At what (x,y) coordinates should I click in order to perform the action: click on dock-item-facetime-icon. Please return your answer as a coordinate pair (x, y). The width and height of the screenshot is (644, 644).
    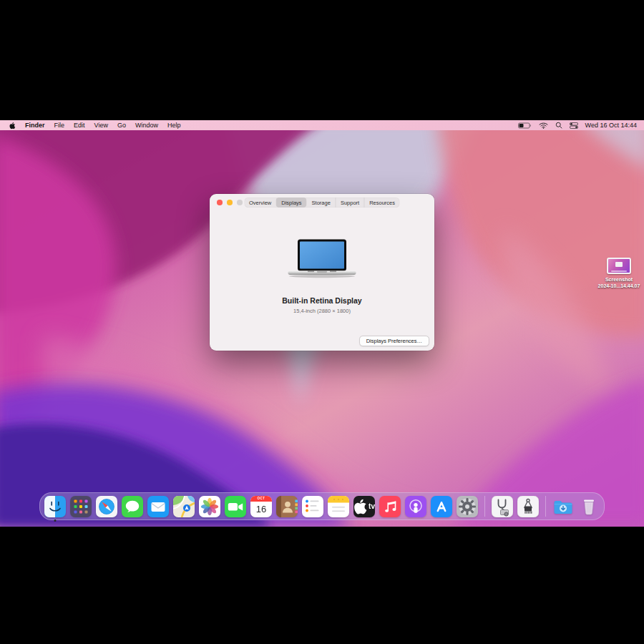
    Looking at the image, I should click on (235, 507).